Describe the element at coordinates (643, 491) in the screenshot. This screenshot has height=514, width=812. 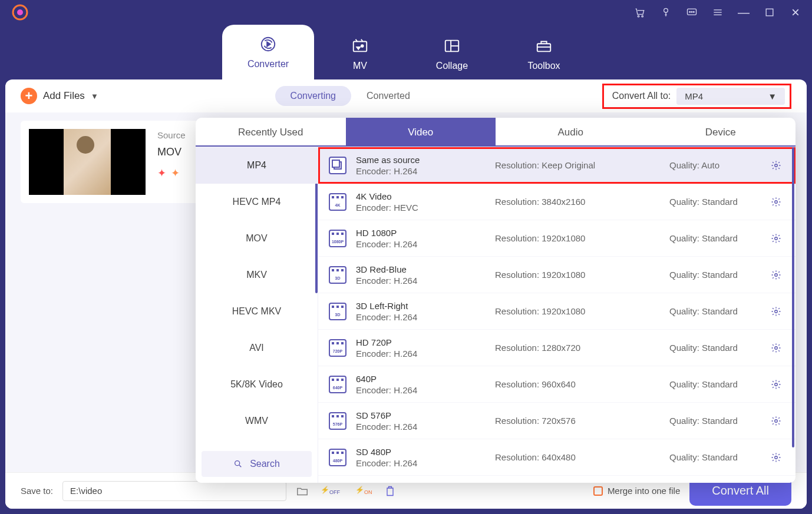
I see `merge-label: Merge into one file` at that location.